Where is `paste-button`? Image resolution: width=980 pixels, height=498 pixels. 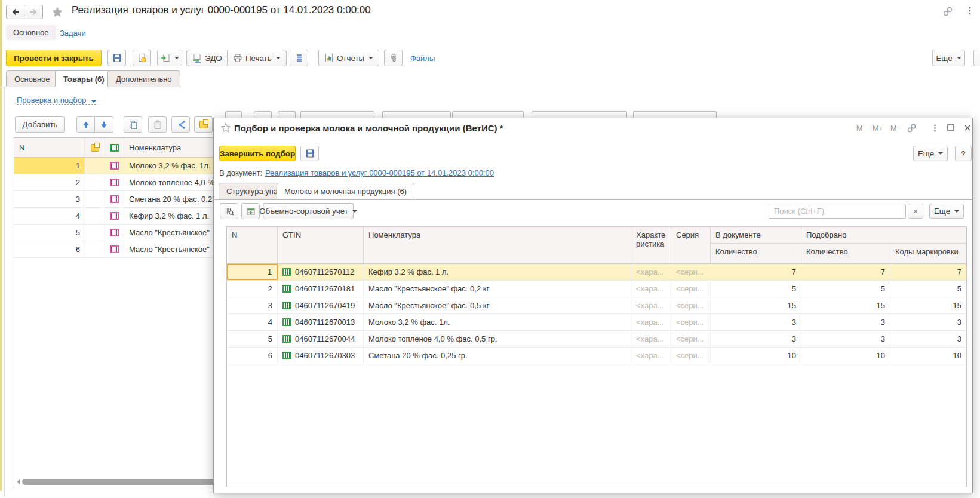
paste-button is located at coordinates (158, 124).